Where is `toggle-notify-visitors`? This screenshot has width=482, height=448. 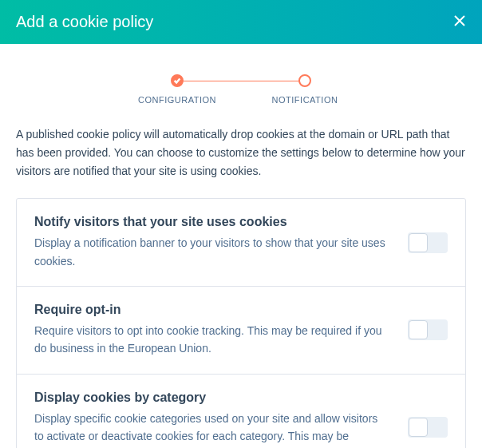 toggle-notify-visitors is located at coordinates (428, 243).